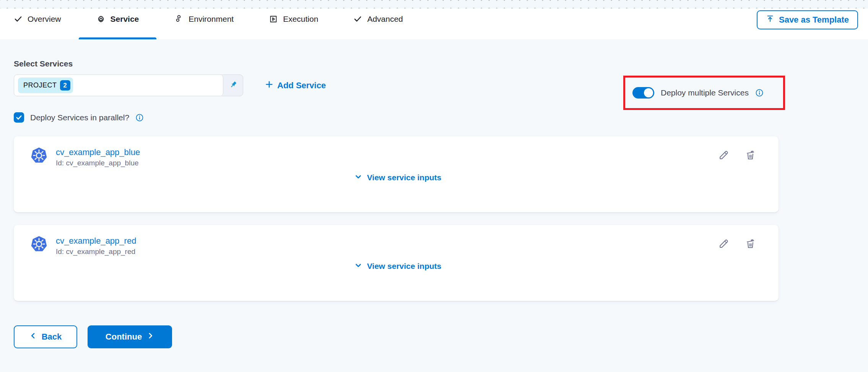 The width and height of the screenshot is (868, 372). What do you see at coordinates (96, 241) in the screenshot?
I see `service-name-link: cv_example_app_red` at bounding box center [96, 241].